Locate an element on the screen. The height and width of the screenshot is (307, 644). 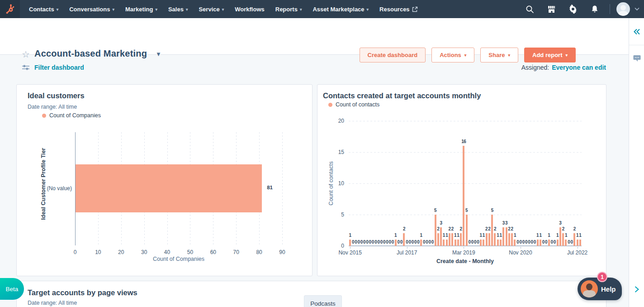
chart2-x-tick-label: Jul 2017 is located at coordinates (407, 253).